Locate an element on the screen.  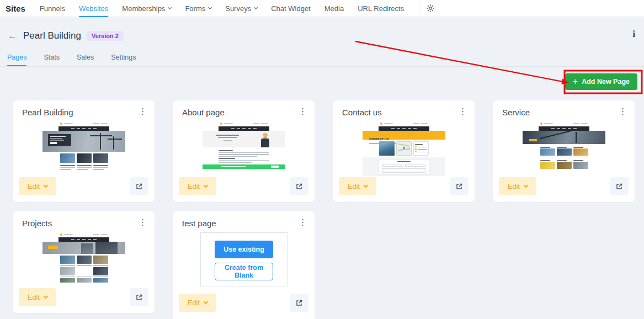
brand-sites: Sites is located at coordinates (15, 9).